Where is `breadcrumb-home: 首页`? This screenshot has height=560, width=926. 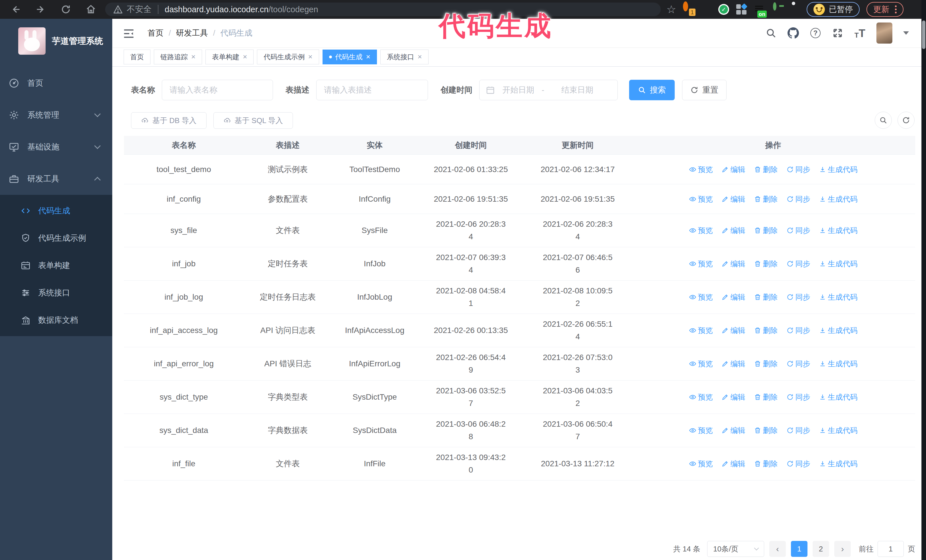
breadcrumb-home: 首页 is located at coordinates (156, 33).